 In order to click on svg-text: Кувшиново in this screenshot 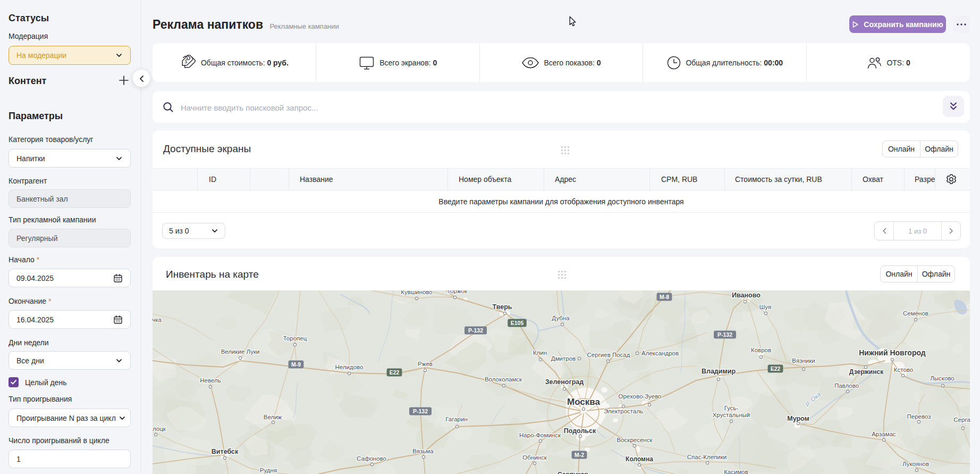, I will do `click(417, 293)`.